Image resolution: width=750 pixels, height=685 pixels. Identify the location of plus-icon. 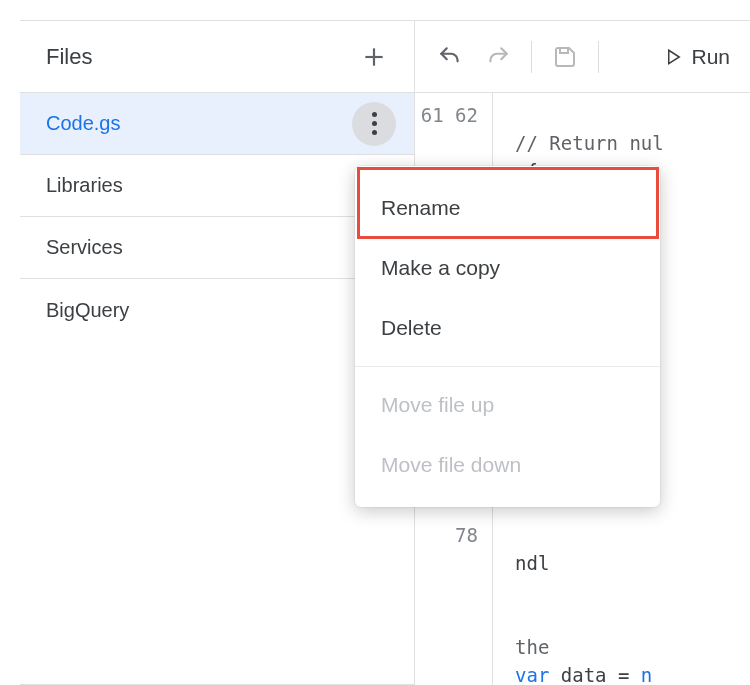
(374, 57).